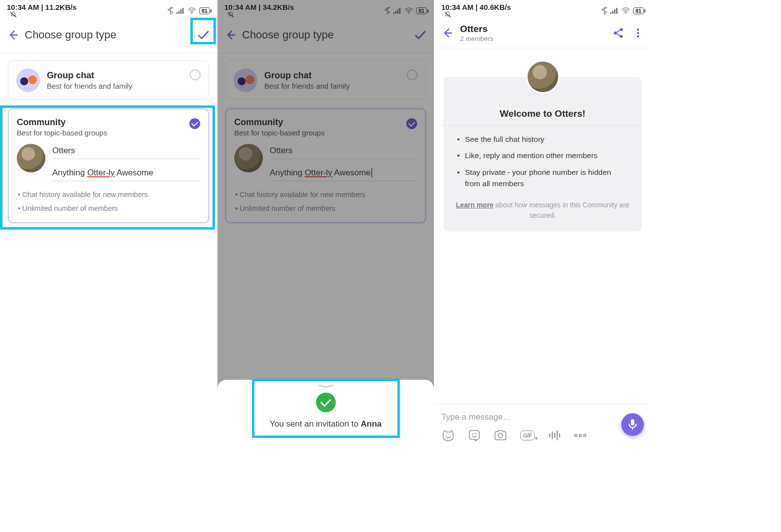 This screenshot has height=532, width=781. I want to click on welcome-list: See the full chat history Like, reply an…, so click(542, 162).